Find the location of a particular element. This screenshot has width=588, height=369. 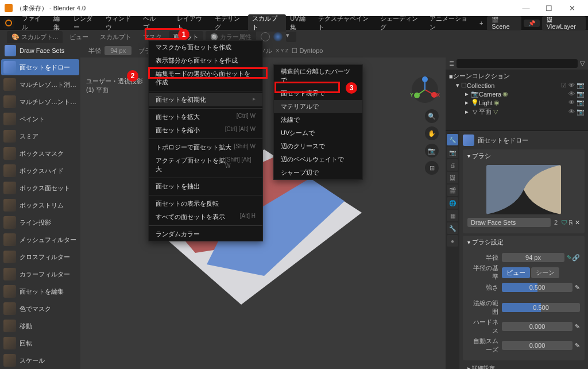

tool-12: カラーフィルター is located at coordinates (40, 274).